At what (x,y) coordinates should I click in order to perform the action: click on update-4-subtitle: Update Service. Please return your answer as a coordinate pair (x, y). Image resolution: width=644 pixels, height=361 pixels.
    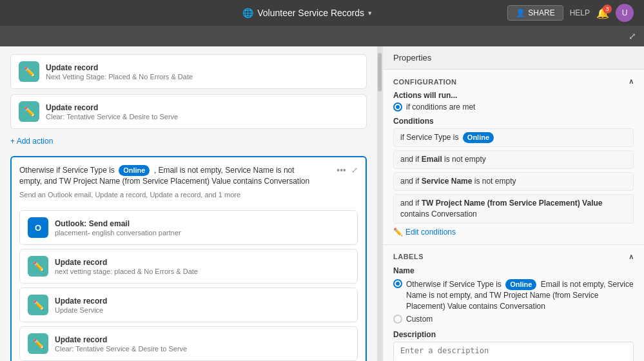
    Looking at the image, I should click on (202, 310).